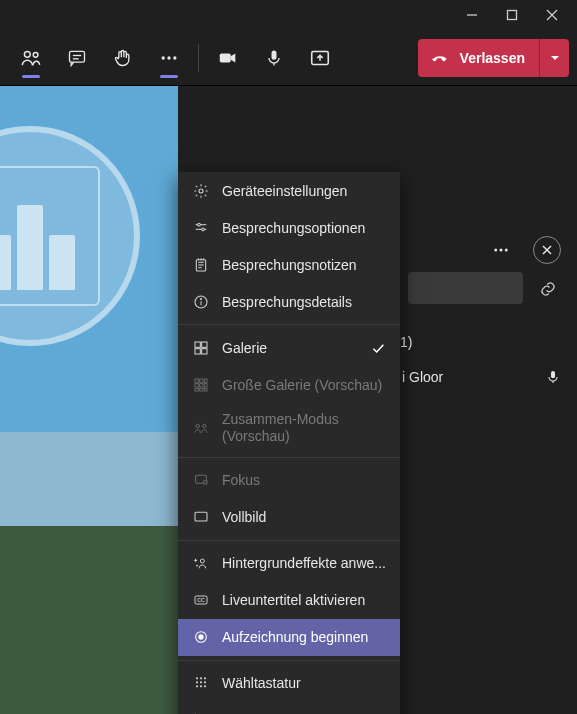 Image resolution: width=577 pixels, height=714 pixels. I want to click on menu-label: Wähltastatur, so click(262, 683).